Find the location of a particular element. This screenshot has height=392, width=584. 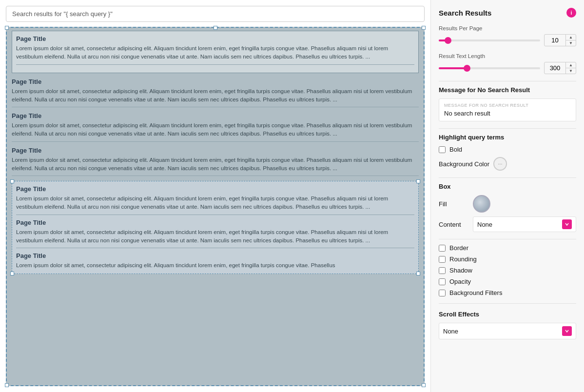

fill-color-picker is located at coordinates (482, 204).